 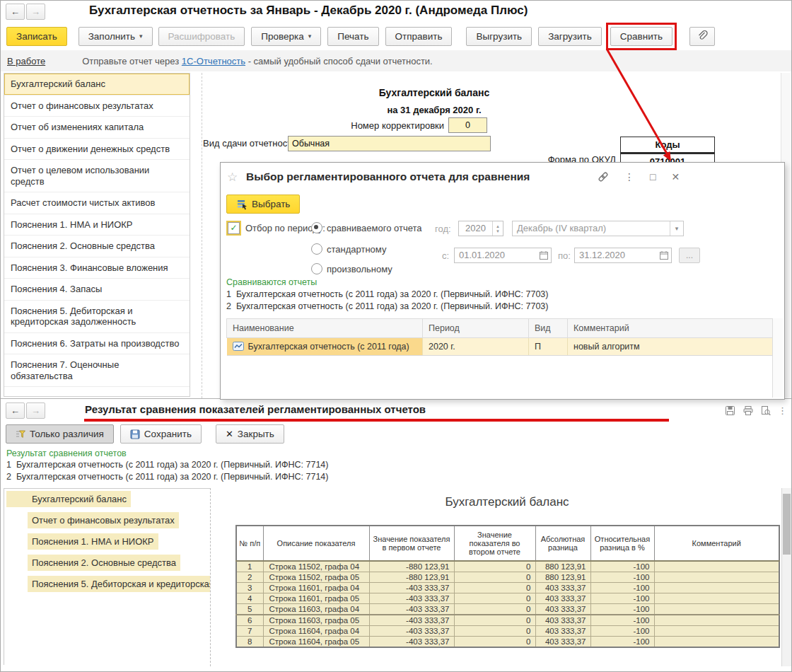 What do you see at coordinates (748, 410) in the screenshot?
I see `print-icon` at bounding box center [748, 410].